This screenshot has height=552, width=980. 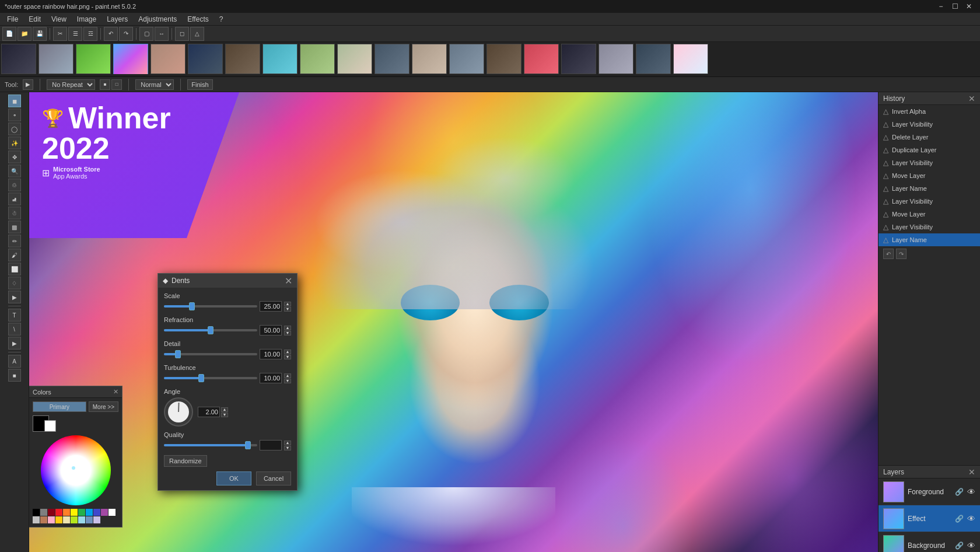 I want to click on tool-clone: ♢, so click(x=15, y=283).